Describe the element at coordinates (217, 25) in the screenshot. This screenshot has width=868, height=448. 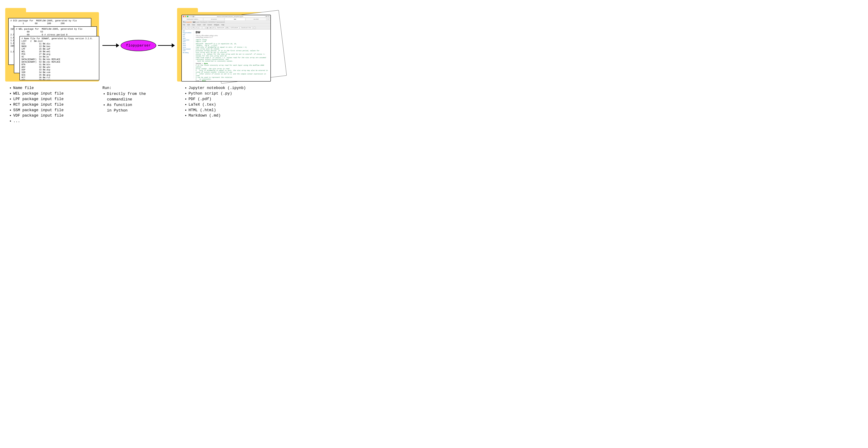
I see `menu-widgets: Widgets` at that location.